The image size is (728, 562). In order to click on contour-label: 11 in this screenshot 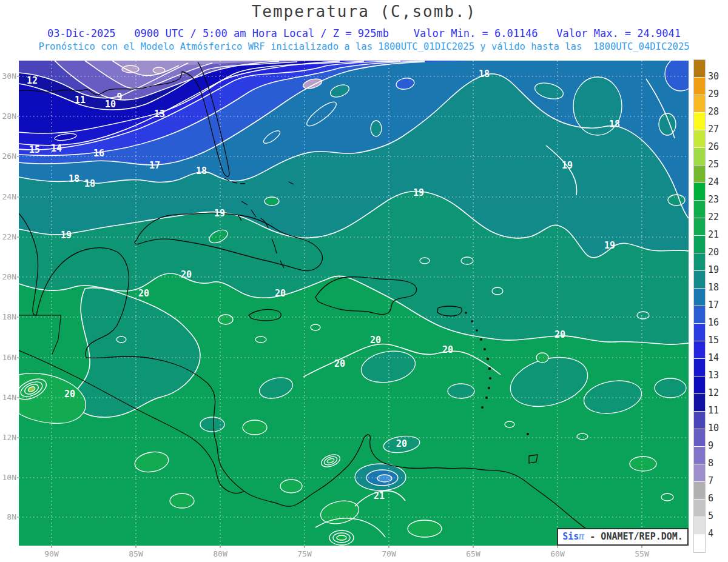, I will do `click(80, 100)`.